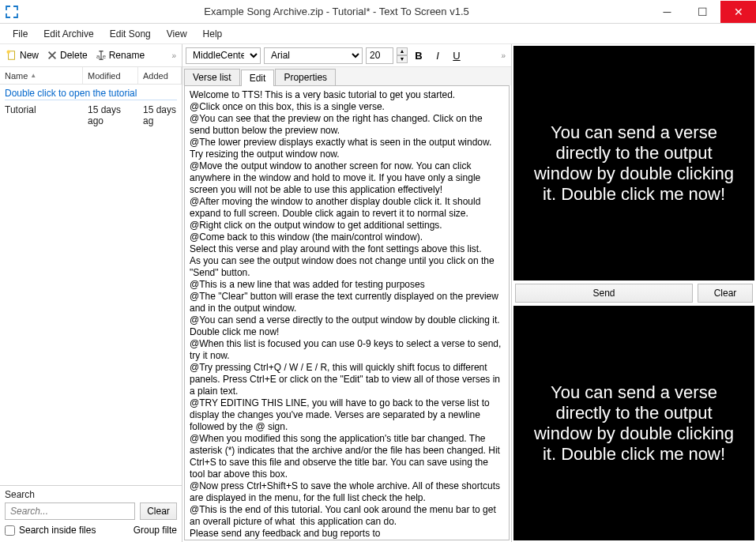  Describe the element at coordinates (68, 34) in the screenshot. I see `menu-edit-archive: Edit Archive` at that location.